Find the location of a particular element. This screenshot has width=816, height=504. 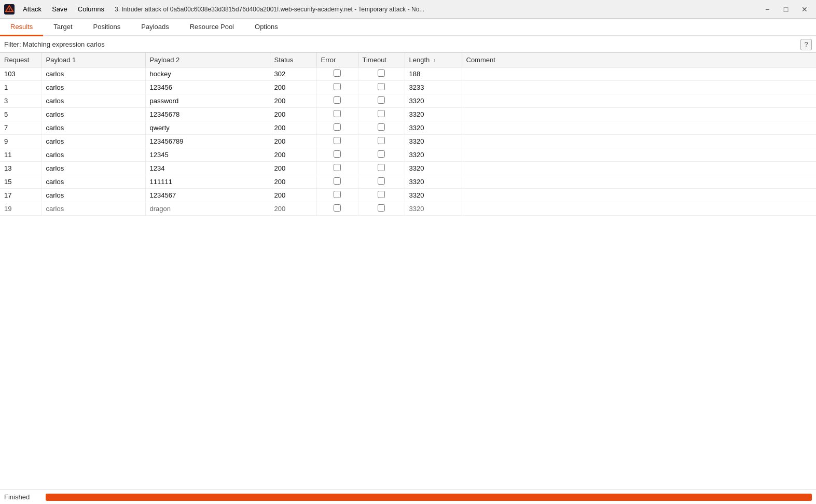

close-button: ✕ is located at coordinates (805, 9).